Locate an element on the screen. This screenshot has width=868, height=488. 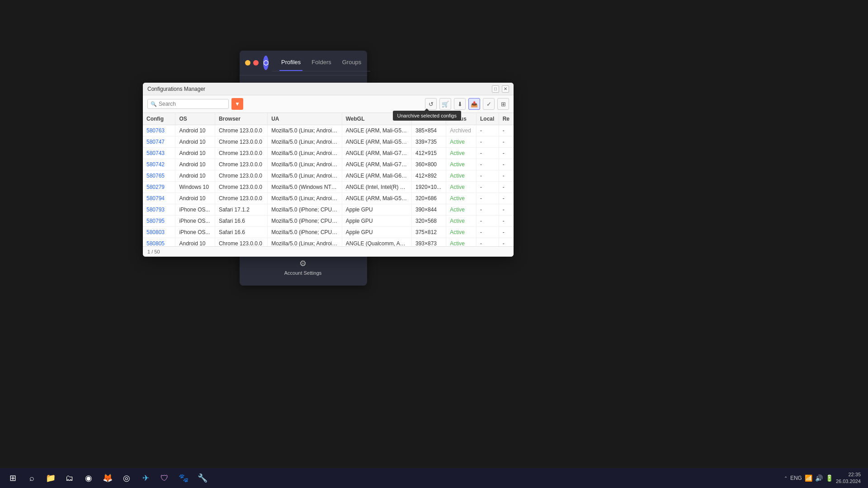
account-settings-panel: ⚙ Account Settings is located at coordinates (303, 267).